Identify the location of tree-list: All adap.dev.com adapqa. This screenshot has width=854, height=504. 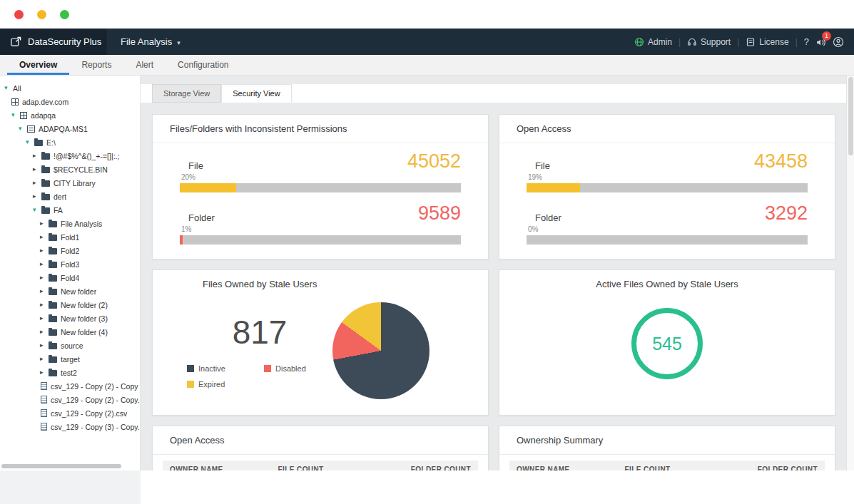
(70, 257).